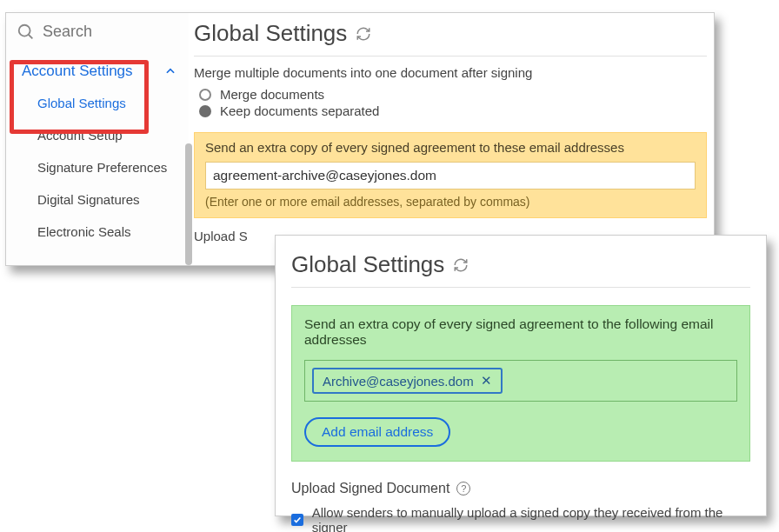  What do you see at coordinates (407, 381) in the screenshot?
I see `email-chip: Archive@caseyjones.dom ✕` at bounding box center [407, 381].